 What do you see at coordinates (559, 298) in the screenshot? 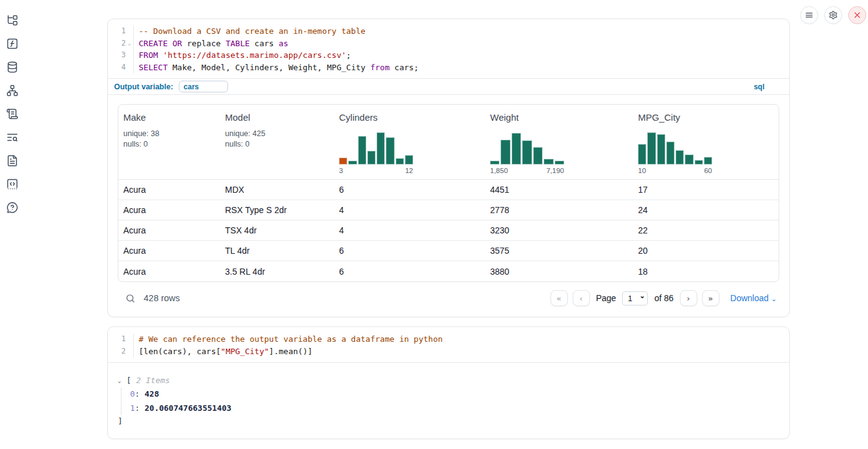
I see `first-page-button: «` at bounding box center [559, 298].